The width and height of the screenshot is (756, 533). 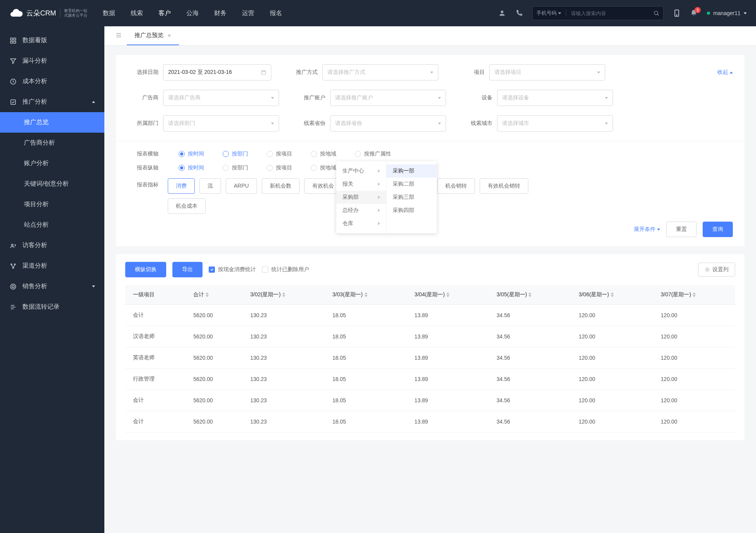 I want to click on notification-bell: 5, so click(x=694, y=13).